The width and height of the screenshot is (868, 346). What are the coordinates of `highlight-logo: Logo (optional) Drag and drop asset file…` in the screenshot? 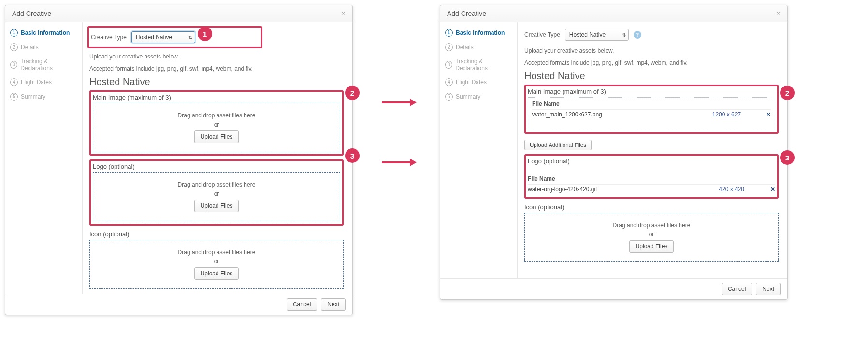 It's located at (217, 192).